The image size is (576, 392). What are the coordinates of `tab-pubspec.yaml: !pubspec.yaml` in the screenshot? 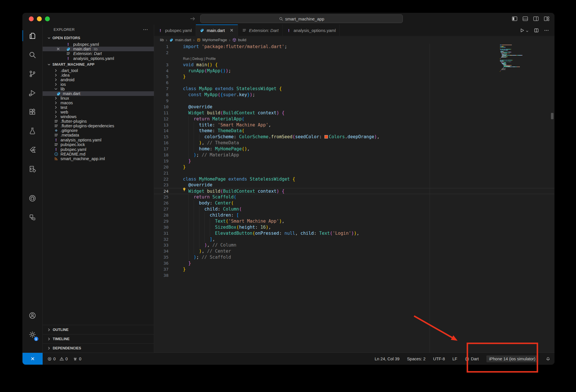 It's located at (175, 30).